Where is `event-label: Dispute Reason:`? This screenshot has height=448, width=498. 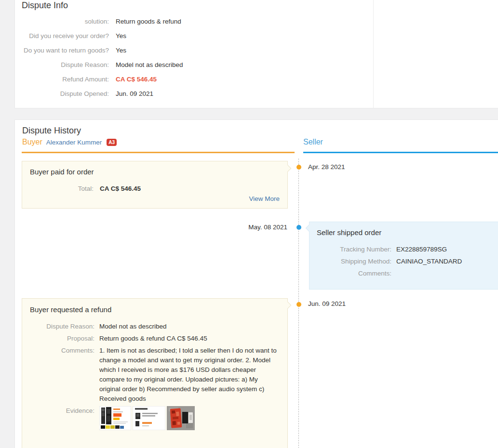
event-label: Dispute Reason: is located at coordinates (58, 327).